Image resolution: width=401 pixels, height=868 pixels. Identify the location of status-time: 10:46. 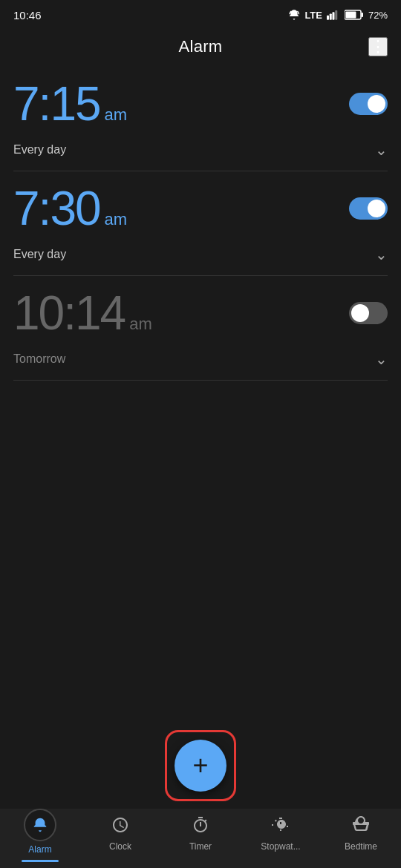
(27, 15).